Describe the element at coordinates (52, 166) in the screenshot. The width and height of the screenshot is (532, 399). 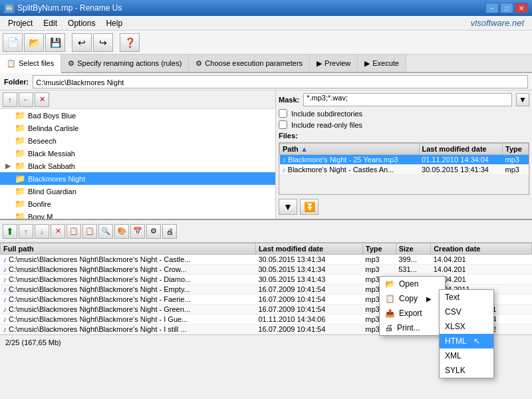
I see `tree-item-label: Black Sabbath` at that location.